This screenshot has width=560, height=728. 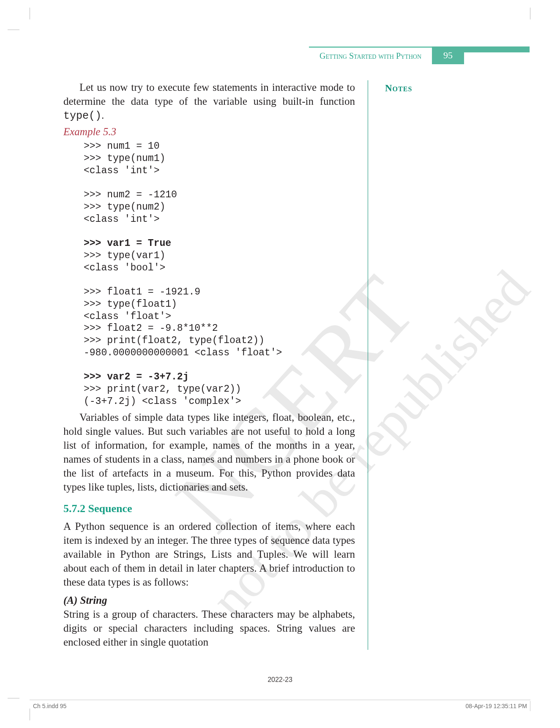 What do you see at coordinates (174, 341) in the screenshot?
I see `code-line: >>> print(float2, type(float2))` at bounding box center [174, 341].